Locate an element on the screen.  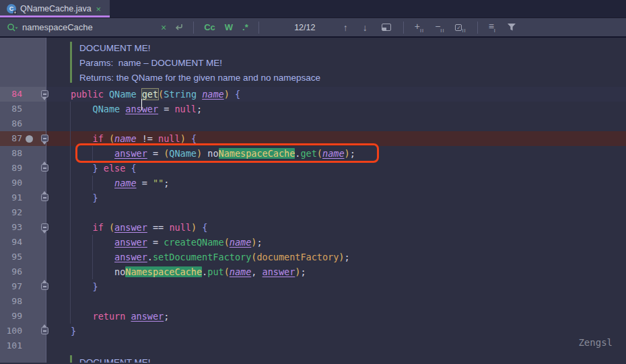
gutter-cell: 100 is located at coordinates (23, 331).